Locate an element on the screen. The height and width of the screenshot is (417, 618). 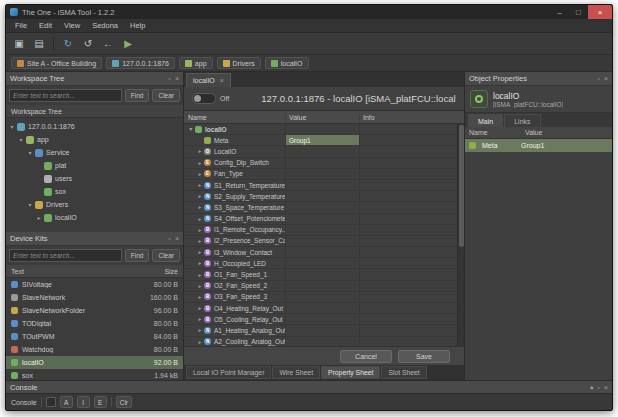
property-row-localio: ▸OLocalIO is located at coordinates (320, 152).